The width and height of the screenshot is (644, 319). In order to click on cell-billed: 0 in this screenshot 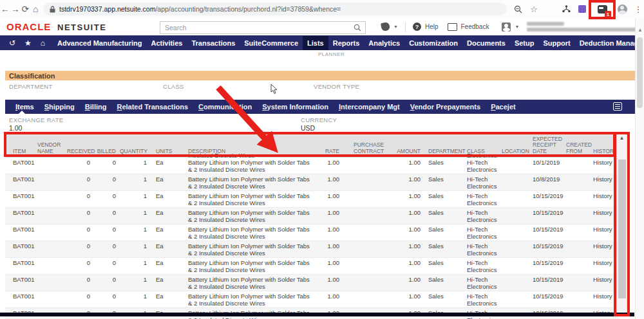, I will do `click(106, 216)`.